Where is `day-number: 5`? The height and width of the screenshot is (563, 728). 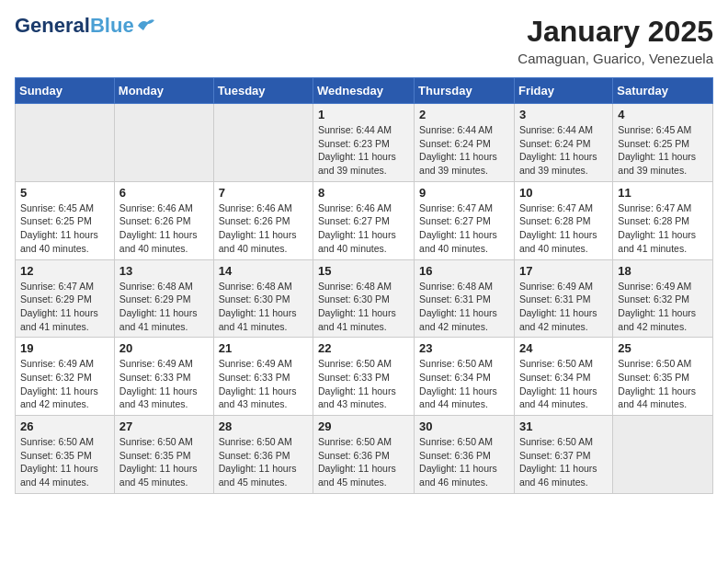
day-number: 5 is located at coordinates (64, 193).